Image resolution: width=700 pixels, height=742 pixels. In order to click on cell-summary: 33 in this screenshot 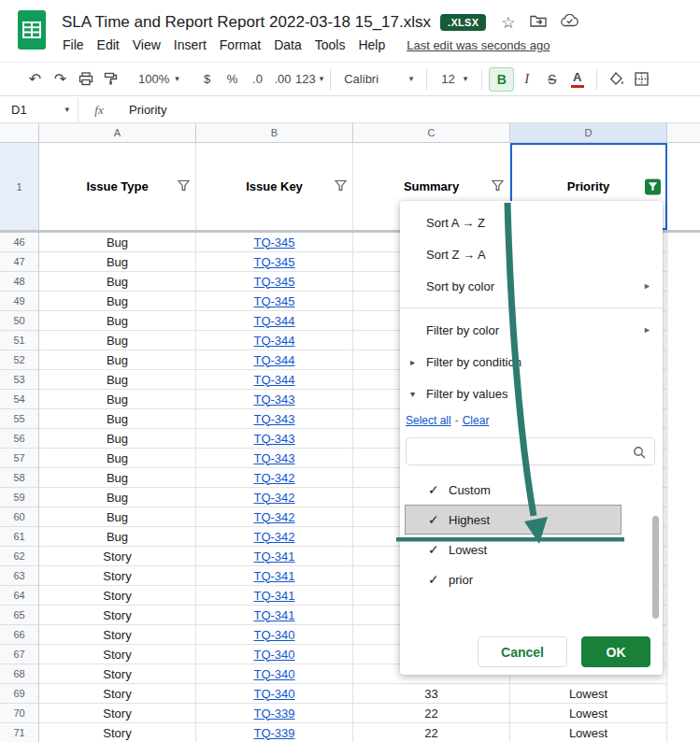, I will do `click(432, 693)`.